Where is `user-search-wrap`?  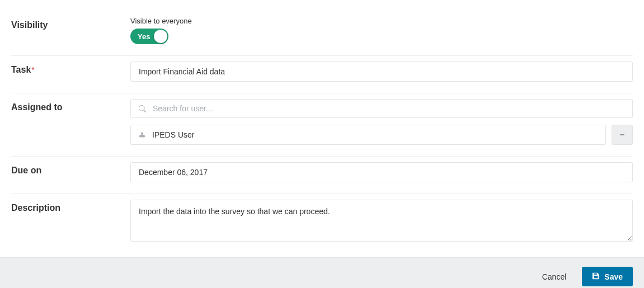 user-search-wrap is located at coordinates (382, 108).